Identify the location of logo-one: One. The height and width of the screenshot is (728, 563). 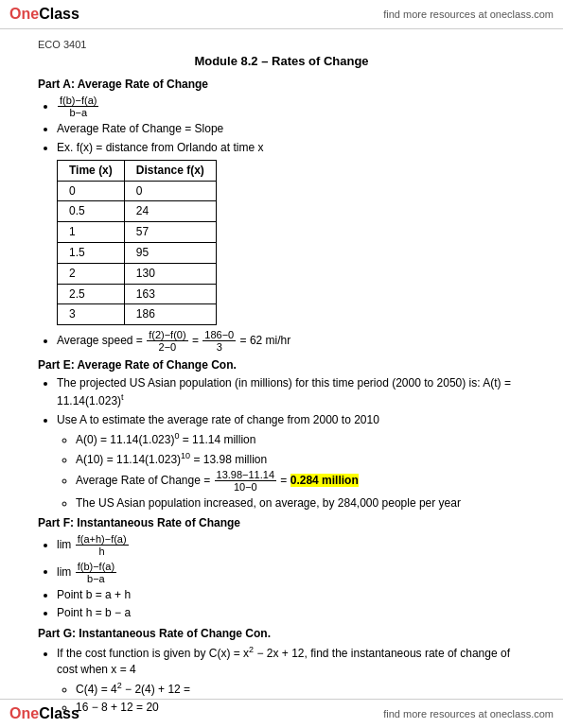
(25, 14).